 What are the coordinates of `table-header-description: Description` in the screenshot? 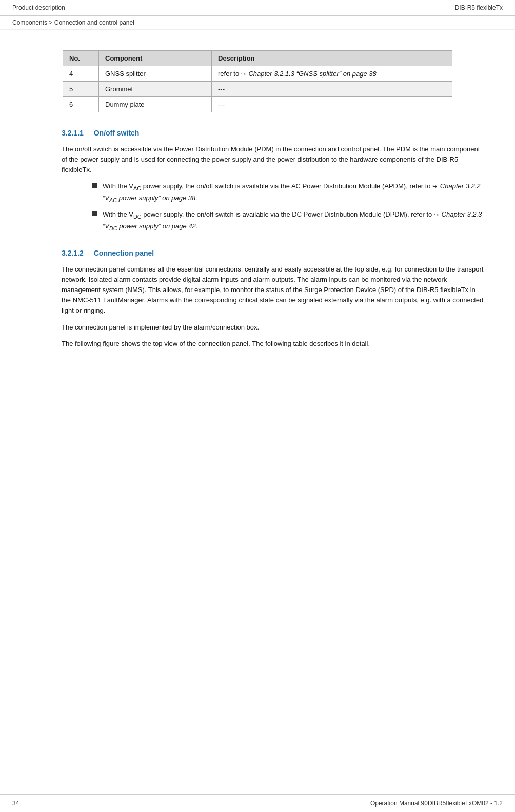 It's located at (332, 59).